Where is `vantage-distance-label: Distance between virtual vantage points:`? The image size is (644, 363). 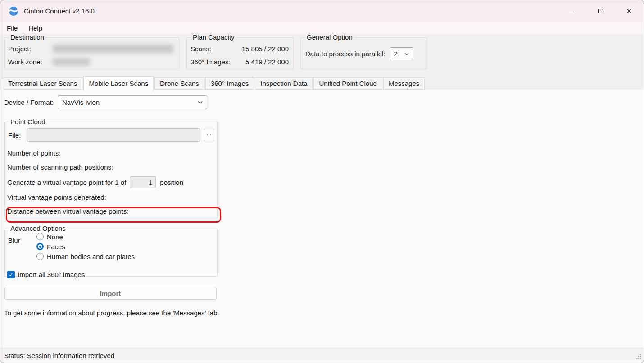
vantage-distance-label: Distance between virtual vantage points: is located at coordinates (68, 211).